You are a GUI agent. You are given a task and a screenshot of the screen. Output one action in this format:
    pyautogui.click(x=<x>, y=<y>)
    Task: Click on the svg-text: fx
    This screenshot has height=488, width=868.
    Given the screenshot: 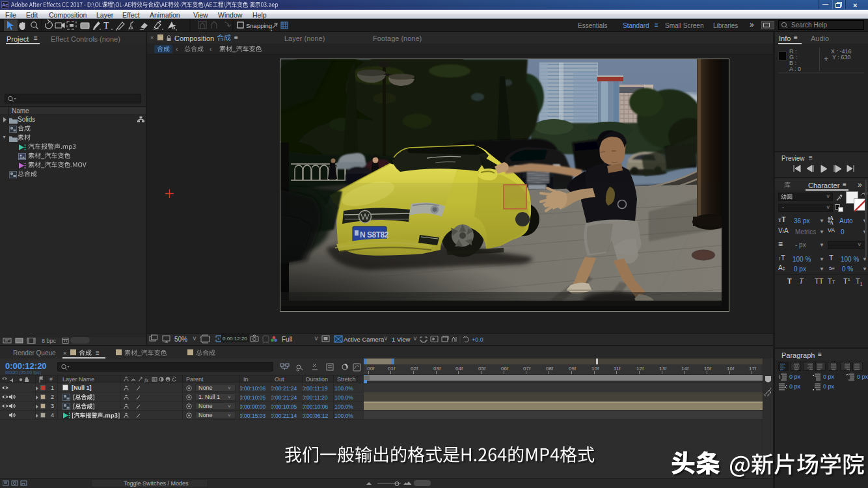 What is the action you would take?
    pyautogui.click(x=146, y=380)
    